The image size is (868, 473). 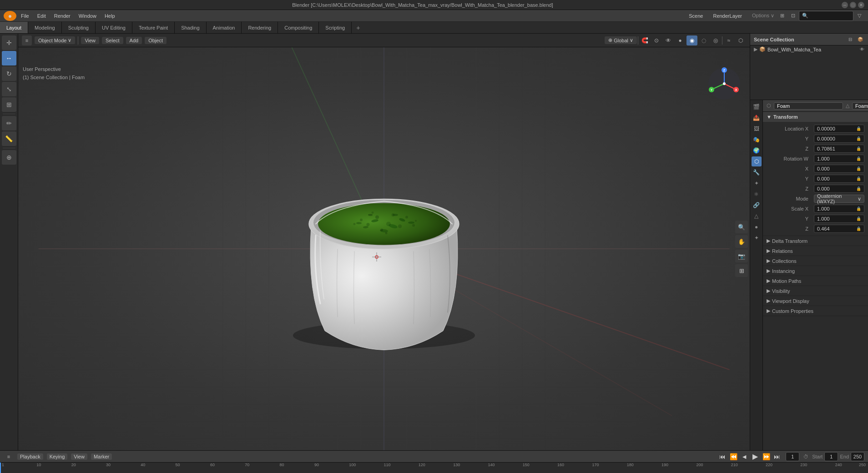 What do you see at coordinates (62, 16) in the screenshot?
I see `menu-render: Render` at bounding box center [62, 16].